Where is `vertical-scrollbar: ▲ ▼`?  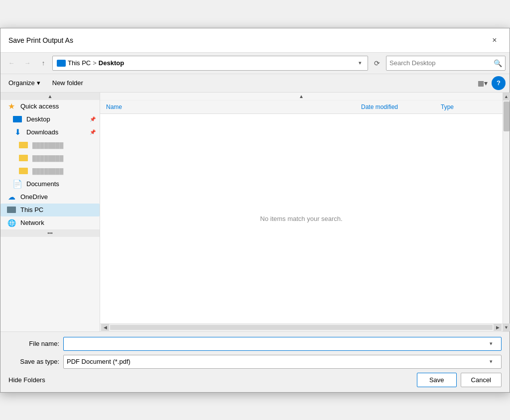
vertical-scrollbar: ▲ ▼ is located at coordinates (506, 212).